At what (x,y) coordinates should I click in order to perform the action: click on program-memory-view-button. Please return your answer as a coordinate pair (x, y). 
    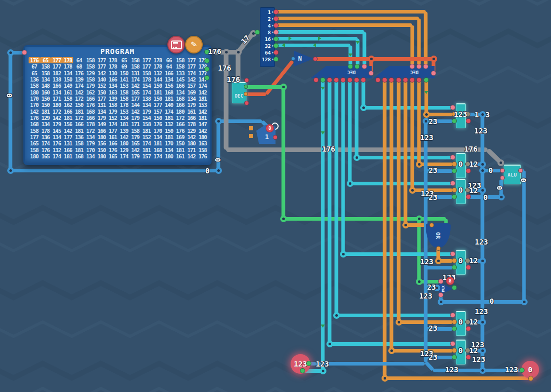
    Looking at the image, I should click on (176, 45).